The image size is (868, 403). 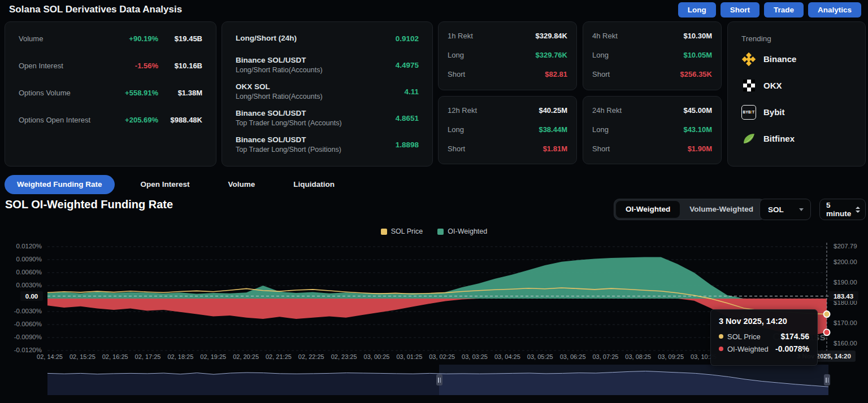 I want to click on legend-item-oi-weighted: OI-Weighted, so click(x=462, y=231).